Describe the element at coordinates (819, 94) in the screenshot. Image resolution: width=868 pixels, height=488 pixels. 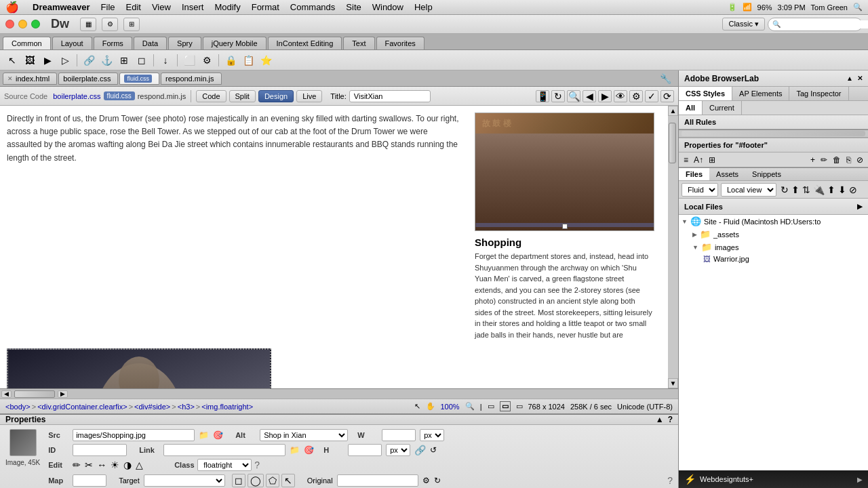
I see `tab-tag-inspector: Tag Inspector` at that location.